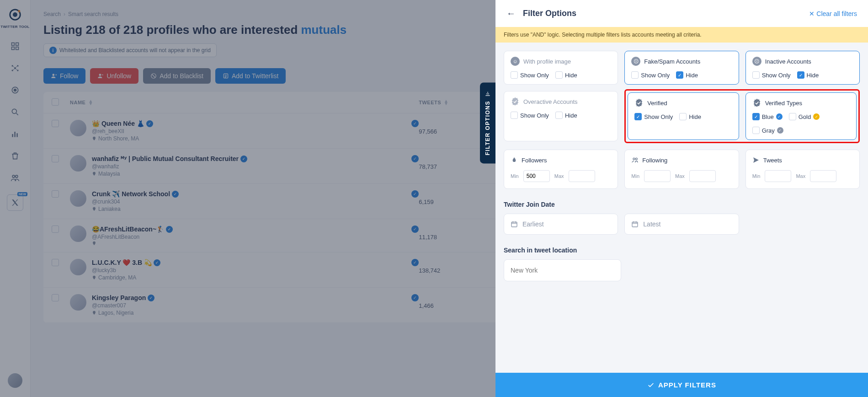  What do you see at coordinates (812, 14) in the screenshot?
I see `close-icon: ✕` at bounding box center [812, 14].